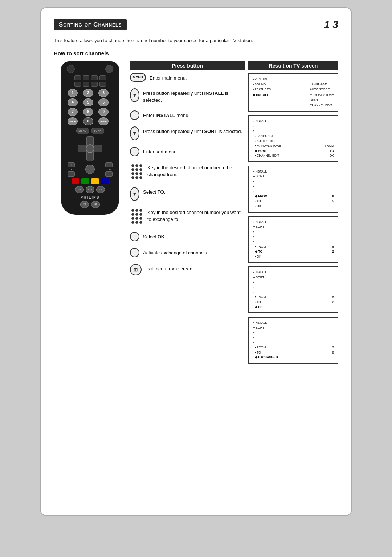 The image size is (392, 557). Describe the element at coordinates (83, 131) in the screenshot. I see `remote-btn-menu-small: MENU` at that location.